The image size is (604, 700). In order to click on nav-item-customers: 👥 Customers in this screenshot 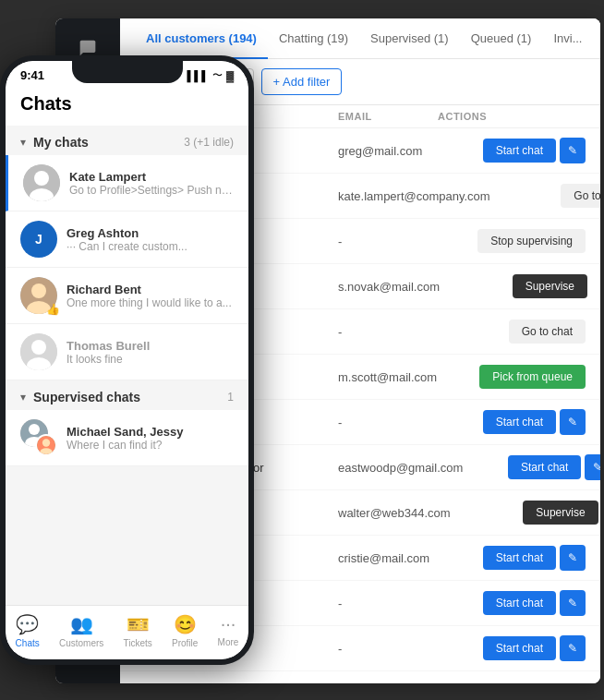, I will do `click(81, 631)`.